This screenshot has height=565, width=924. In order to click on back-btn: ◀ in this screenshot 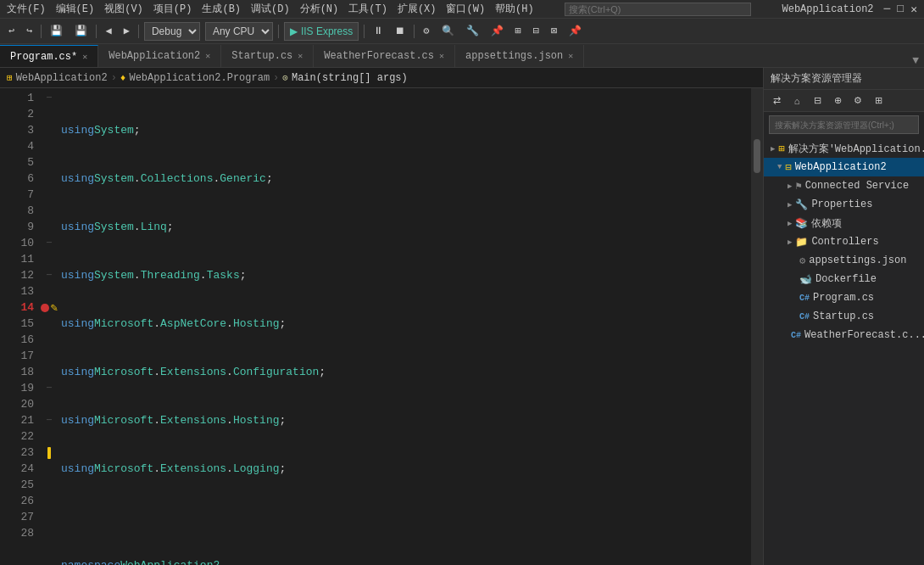, I will do `click(109, 31)`.